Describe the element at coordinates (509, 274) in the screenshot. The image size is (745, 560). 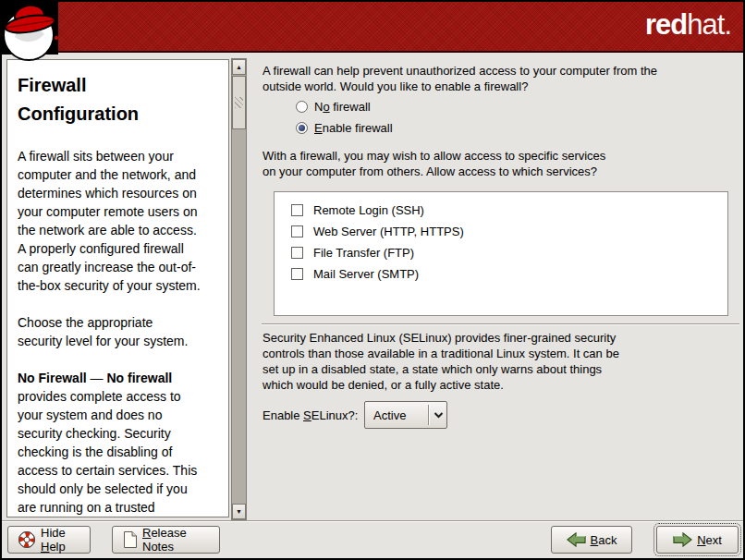
I see `service-row-smtp: Mail Server (SMTP)` at that location.